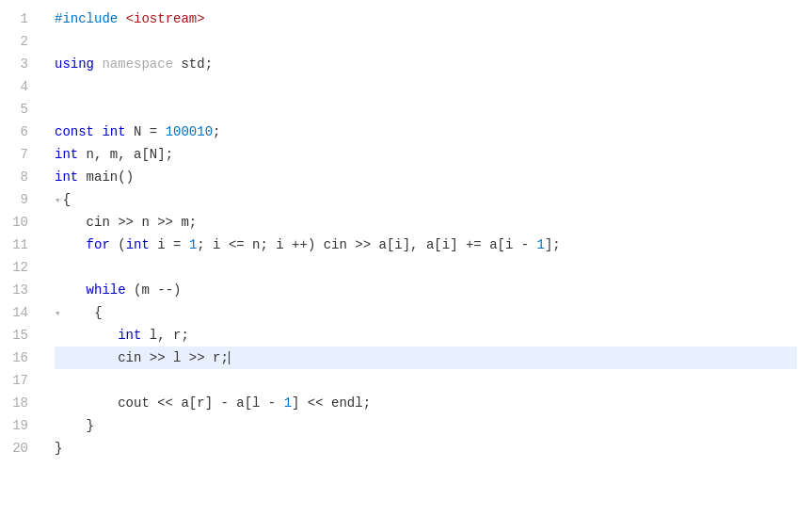  What do you see at coordinates (425, 335) in the screenshot?
I see `code-line-15: int l, r;` at bounding box center [425, 335].